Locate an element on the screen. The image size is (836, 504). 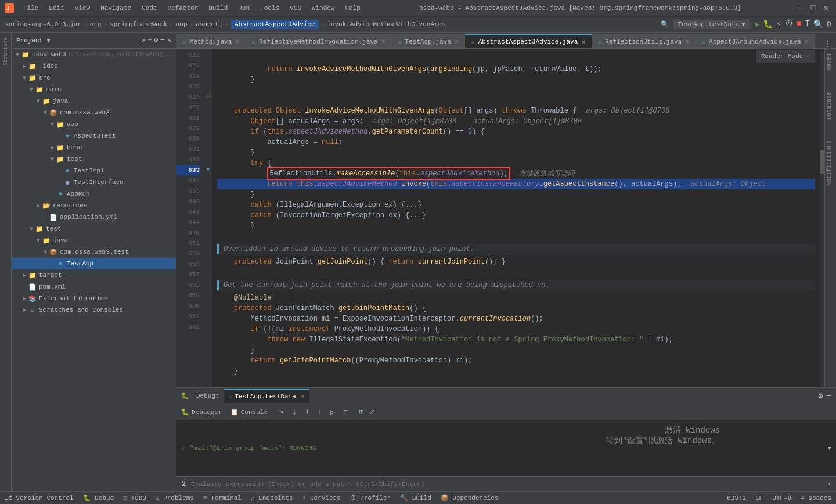
close-sidebar-icon: ✕ is located at coordinates (170, 41).